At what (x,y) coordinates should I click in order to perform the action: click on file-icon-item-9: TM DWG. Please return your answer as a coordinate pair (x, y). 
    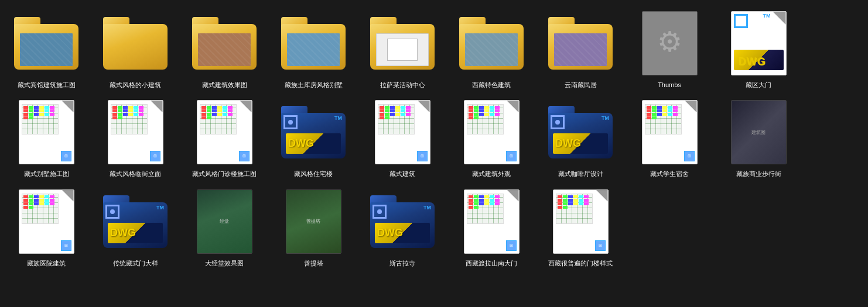
    Looking at the image, I should click on (758, 43).